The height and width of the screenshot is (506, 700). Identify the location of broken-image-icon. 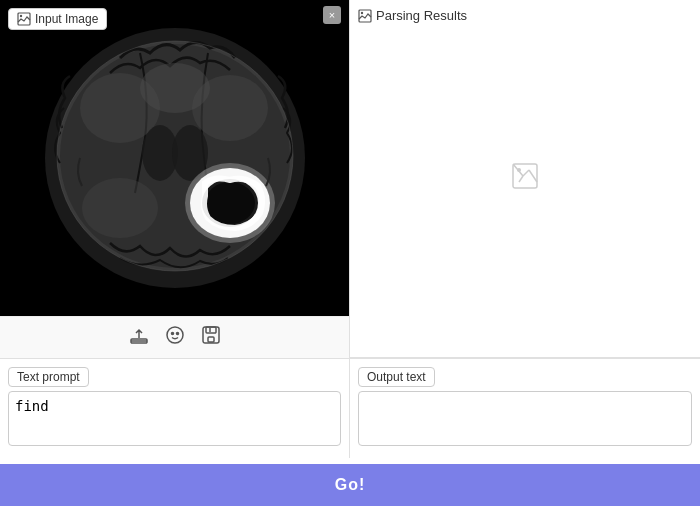
(525, 179).